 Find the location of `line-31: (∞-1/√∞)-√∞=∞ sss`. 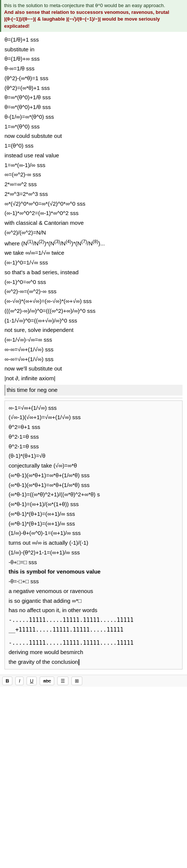

line-31: (∞-1/√∞)-√∞=∞ sss is located at coordinates (94, 340).